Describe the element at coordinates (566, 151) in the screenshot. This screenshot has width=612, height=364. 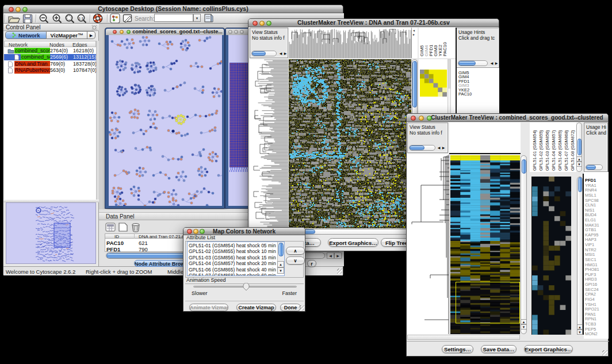
I see `svg-text: GPL51-07 (GSM868)` at that location.